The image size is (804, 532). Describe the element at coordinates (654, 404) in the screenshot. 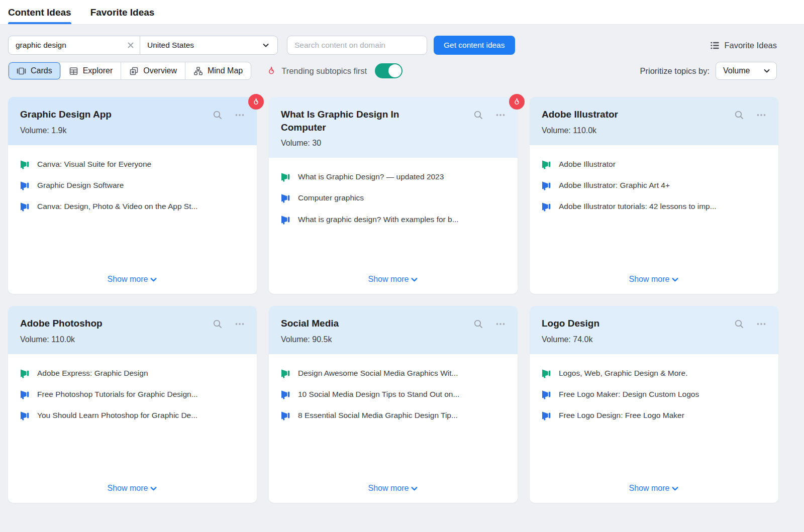

I see `topic-card: Logo Design Volume: 74.0k Lo` at that location.